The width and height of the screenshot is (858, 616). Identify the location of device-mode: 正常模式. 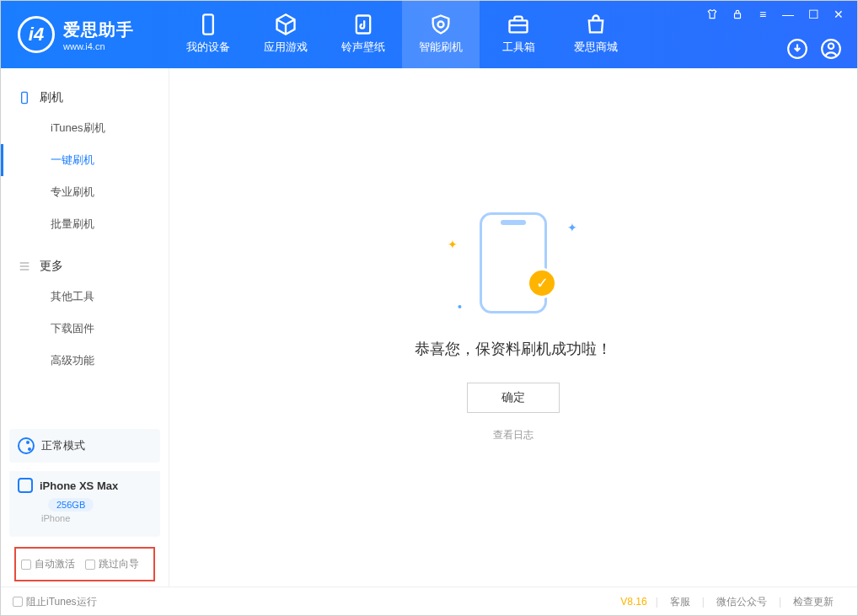
(84, 446).